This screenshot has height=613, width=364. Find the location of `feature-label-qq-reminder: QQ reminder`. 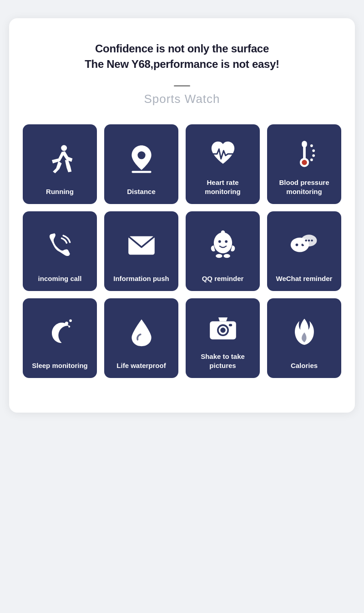

feature-label-qq-reminder: QQ reminder is located at coordinates (223, 279).